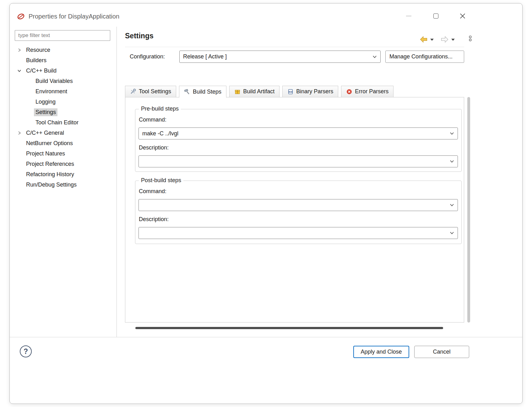 The width and height of the screenshot is (532, 407). What do you see at coordinates (133, 92) in the screenshot?
I see `tools-icon` at bounding box center [133, 92].